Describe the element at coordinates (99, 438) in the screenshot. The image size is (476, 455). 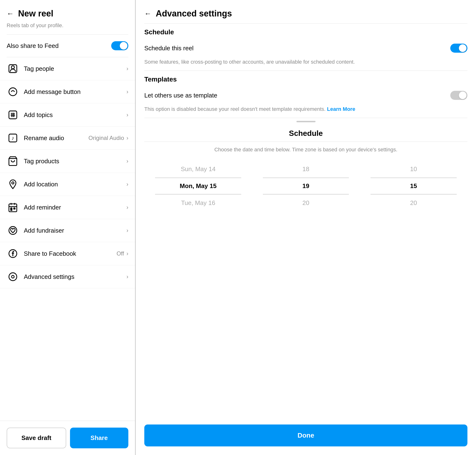
I see `share-button: Share` at that location.